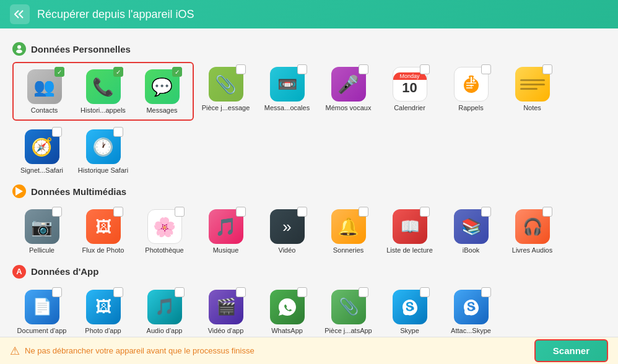 Image resolution: width=618 pixels, height=364 pixels. What do you see at coordinates (42, 311) in the screenshot?
I see `item-app-doc: 📄 Document d'app` at bounding box center [42, 311].